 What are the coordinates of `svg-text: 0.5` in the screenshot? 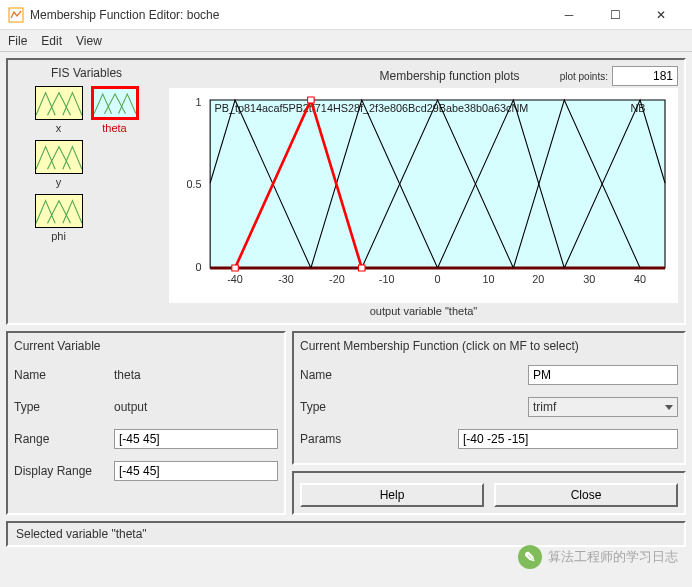 It's located at (194, 184).